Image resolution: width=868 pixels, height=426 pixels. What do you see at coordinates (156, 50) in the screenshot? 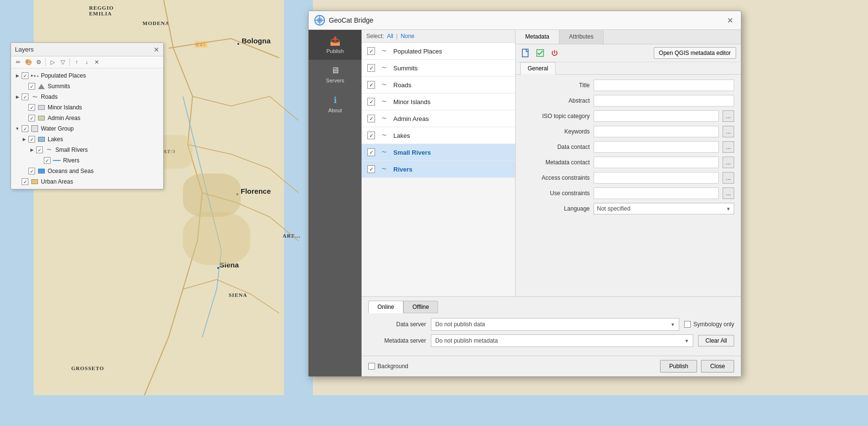
I see `layers-close-button: ✕` at bounding box center [156, 50].